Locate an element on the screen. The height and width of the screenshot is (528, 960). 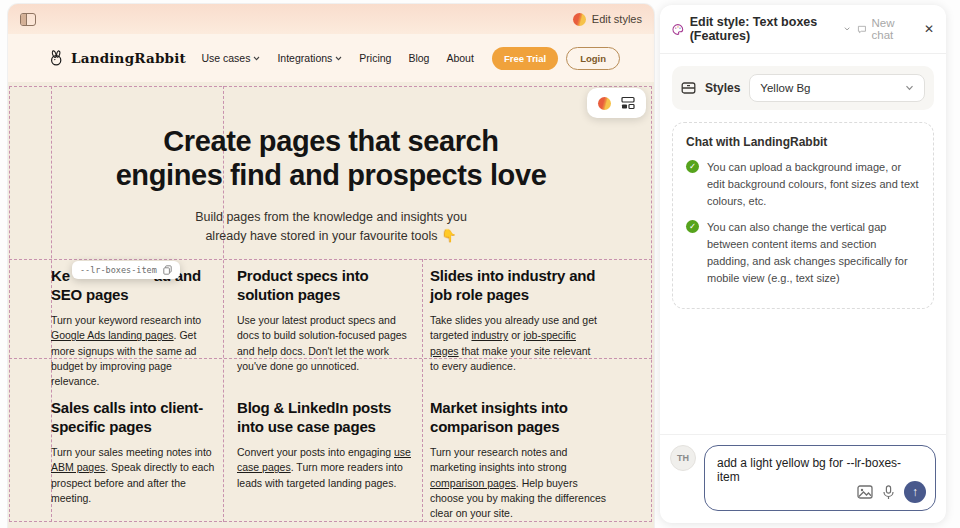
brand-name: LandingRabbit is located at coordinates (128, 58).